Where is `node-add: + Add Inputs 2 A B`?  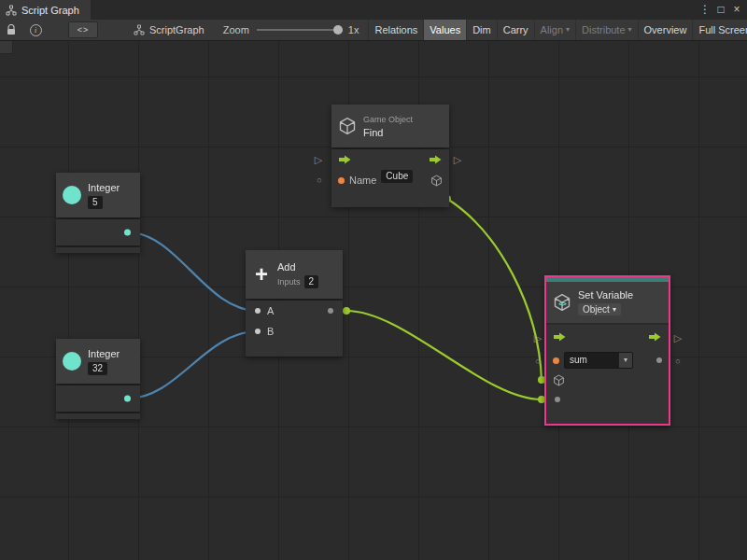 node-add: + Add Inputs 2 A B is located at coordinates (294, 303).